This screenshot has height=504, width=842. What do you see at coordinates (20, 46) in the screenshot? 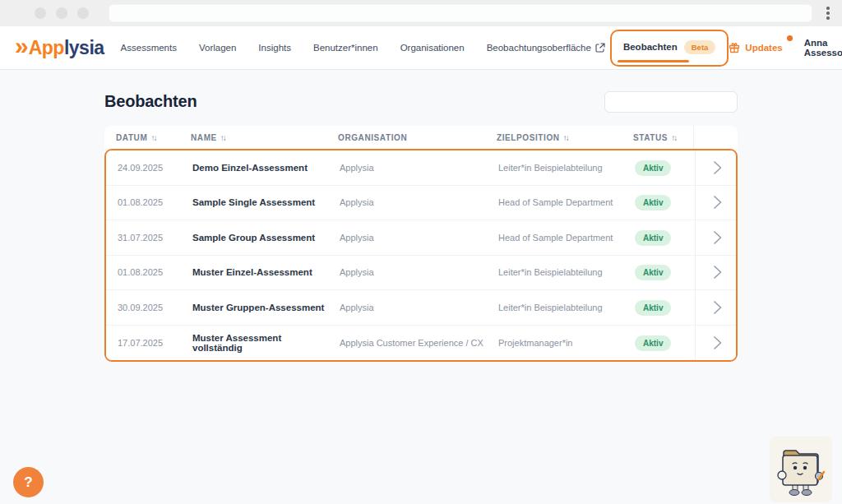
I see `logo-chevrons-icon: »` at bounding box center [20, 46].